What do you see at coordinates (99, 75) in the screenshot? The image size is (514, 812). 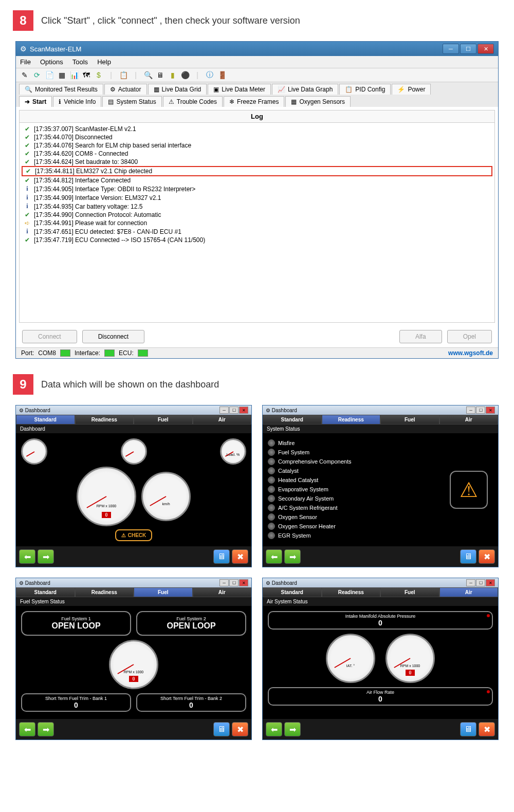 I see `tool-money-icon: $` at bounding box center [99, 75].